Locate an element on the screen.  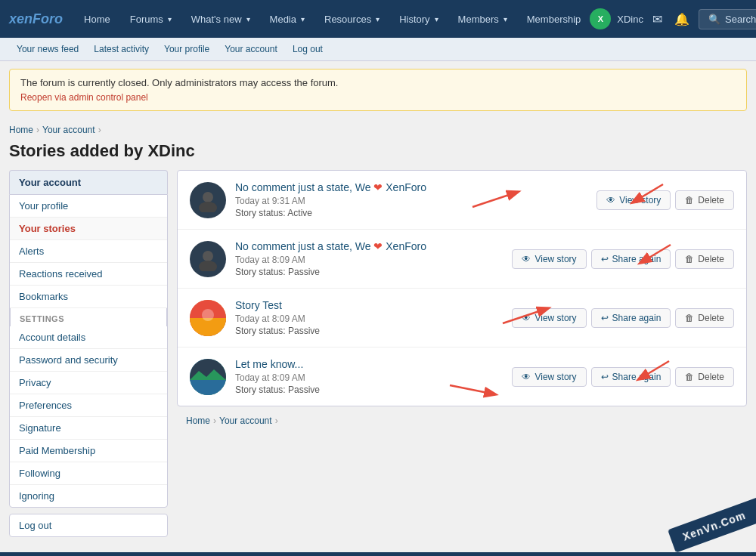
bell-icon: 🔔 is located at coordinates (682, 20).